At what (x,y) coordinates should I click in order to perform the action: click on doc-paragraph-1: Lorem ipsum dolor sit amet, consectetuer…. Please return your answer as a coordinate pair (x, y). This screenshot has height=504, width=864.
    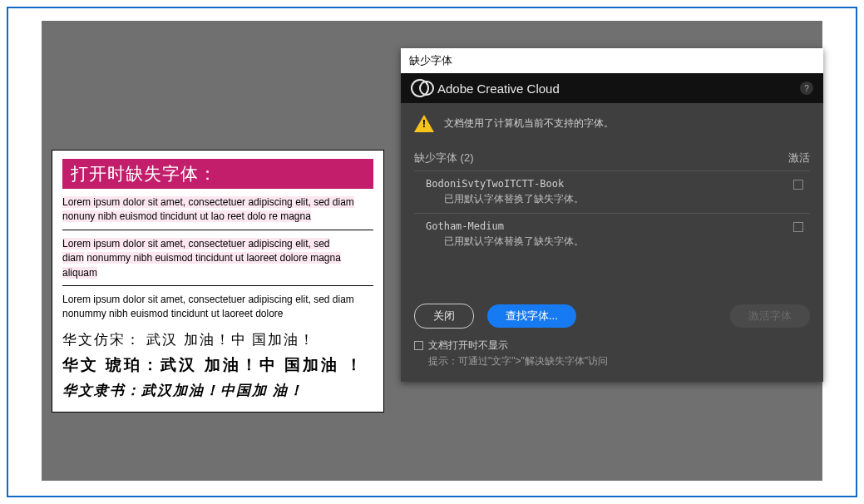
    Looking at the image, I should click on (218, 210).